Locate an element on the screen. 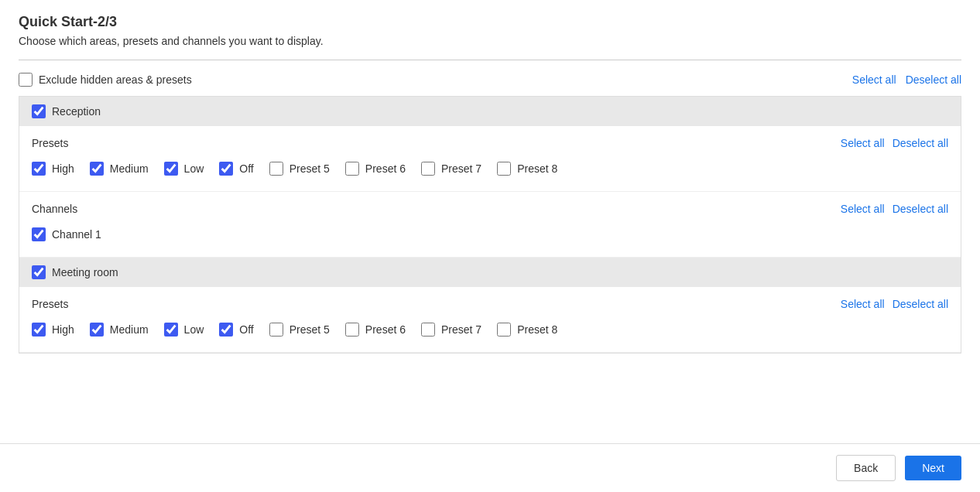 The width and height of the screenshot is (980, 492). area-header-reception: Reception is located at coordinates (490, 111).